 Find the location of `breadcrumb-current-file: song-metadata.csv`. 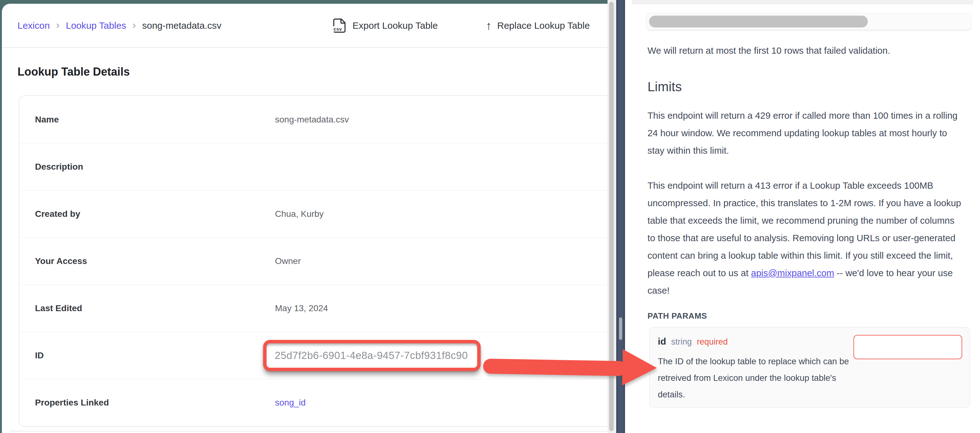

breadcrumb-current-file: song-metadata.csv is located at coordinates (182, 25).